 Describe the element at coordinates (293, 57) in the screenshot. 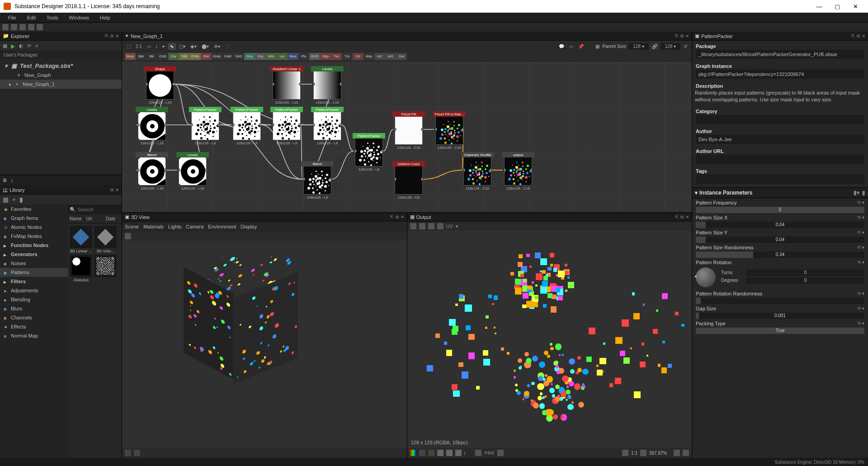

I see `palette-chip: Nrm` at that location.